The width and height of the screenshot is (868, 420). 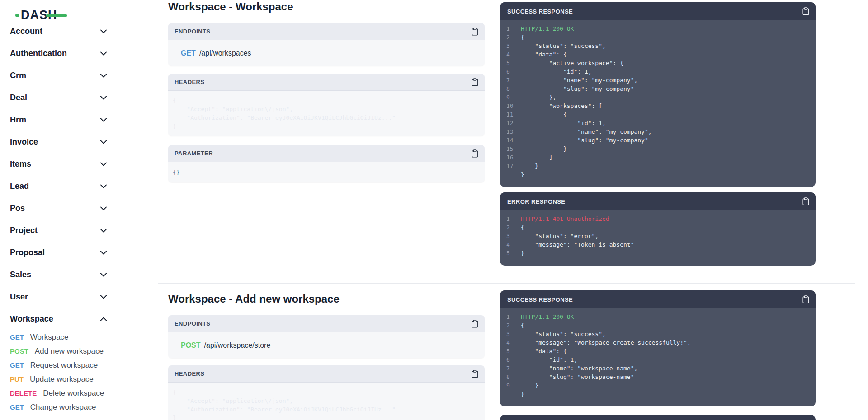 I want to click on code-text: "workspaces": [, so click(x=561, y=106).